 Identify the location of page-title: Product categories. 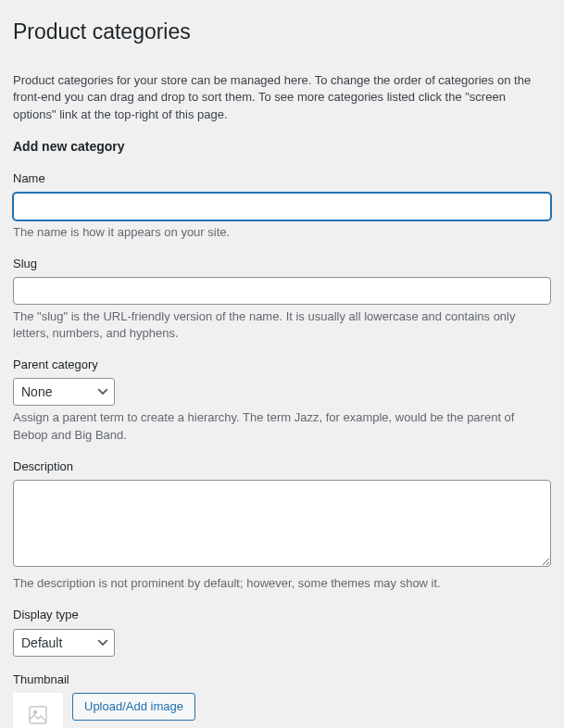
(282, 31).